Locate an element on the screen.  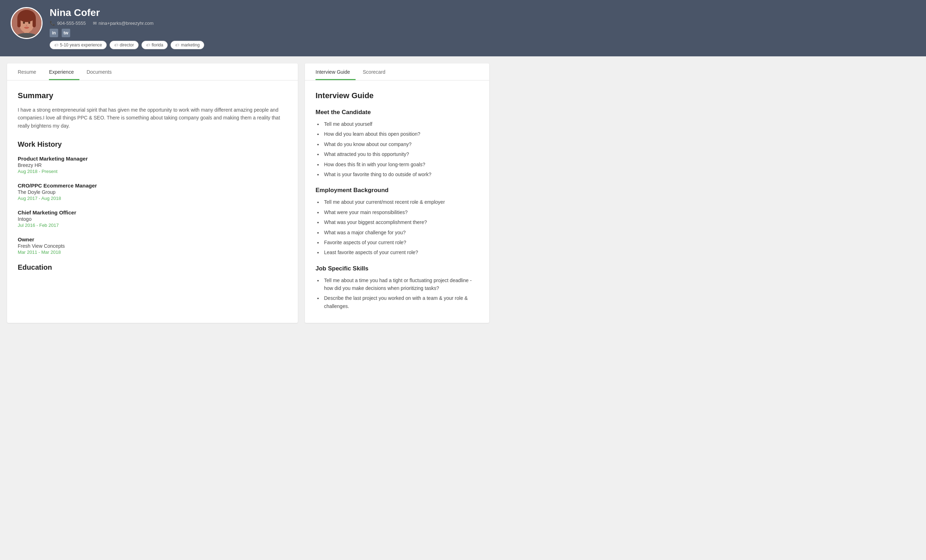
question-item: Tell me about a time you had a tight or … is located at coordinates (401, 285).